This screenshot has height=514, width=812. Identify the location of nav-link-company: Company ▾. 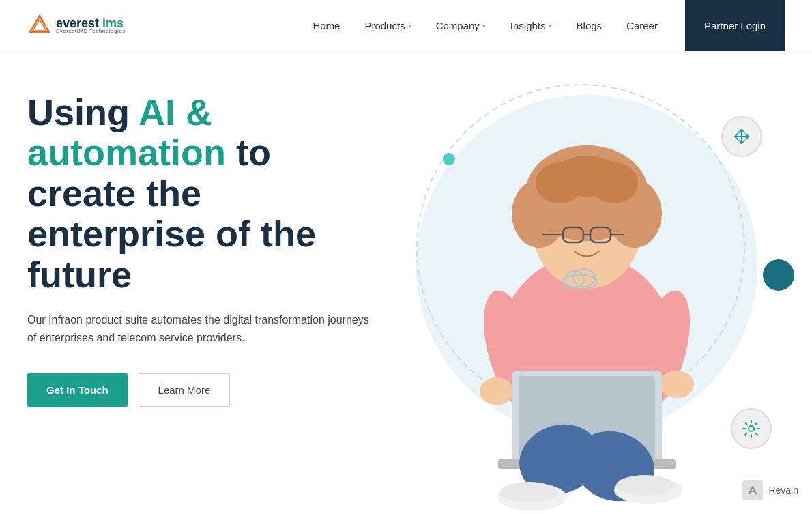
(461, 26).